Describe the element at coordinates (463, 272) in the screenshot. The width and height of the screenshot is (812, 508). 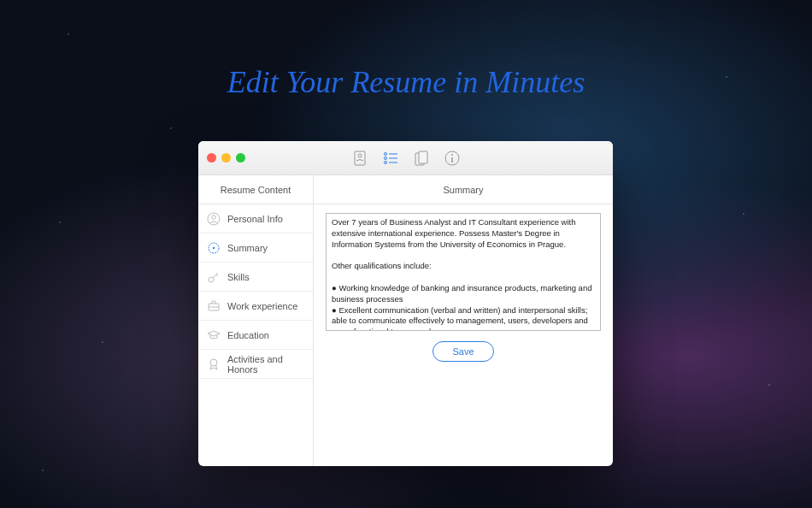
I see `summary-textarea` at that location.